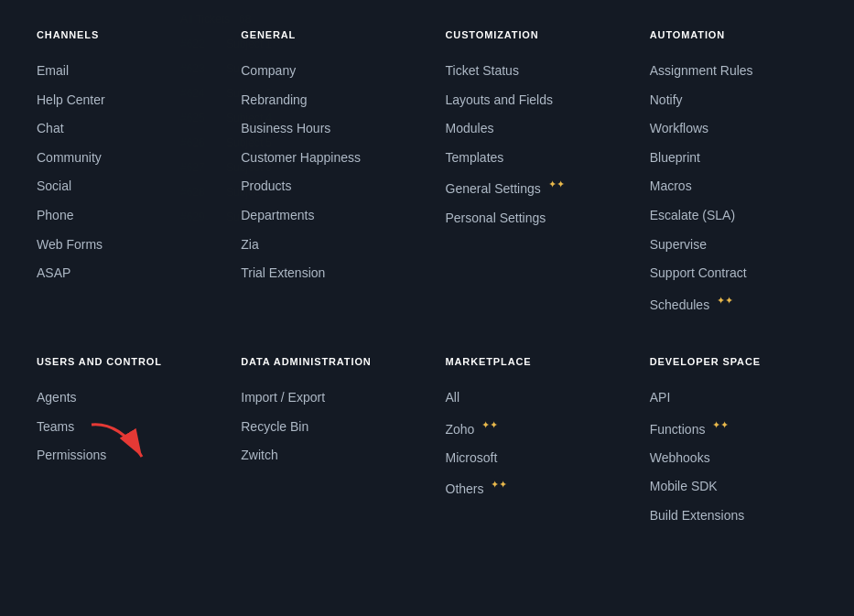  I want to click on menu-section-channels: CHANNELS Email Help Center Chat Communit…, so click(121, 189).